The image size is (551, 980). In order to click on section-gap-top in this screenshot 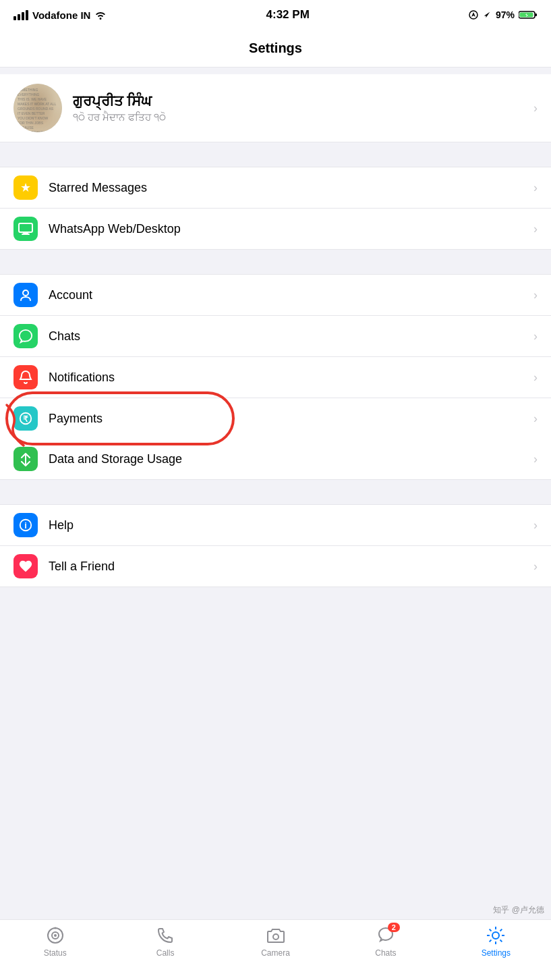, I will do `click(275, 71)`.